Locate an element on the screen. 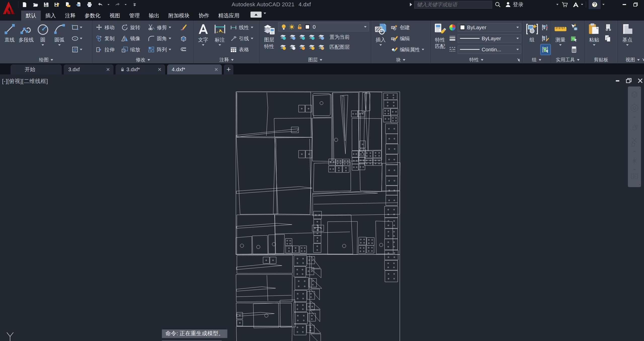 Image resolution: width=644 pixels, height=341 pixels. file-tab-1: 3.dxf✕ is located at coordinates (89, 69).